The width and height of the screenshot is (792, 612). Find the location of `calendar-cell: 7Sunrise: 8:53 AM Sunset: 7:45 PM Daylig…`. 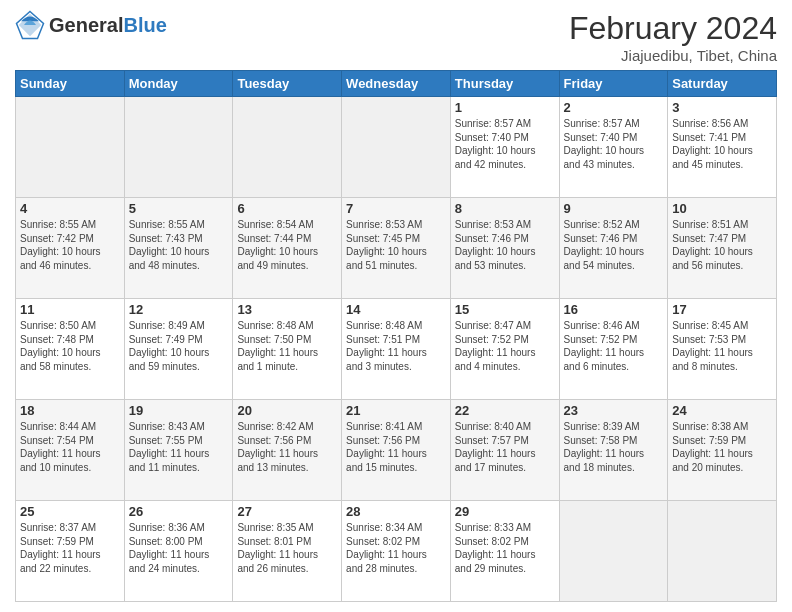

calendar-cell: 7Sunrise: 8:53 AM Sunset: 7:45 PM Daylig… is located at coordinates (396, 248).